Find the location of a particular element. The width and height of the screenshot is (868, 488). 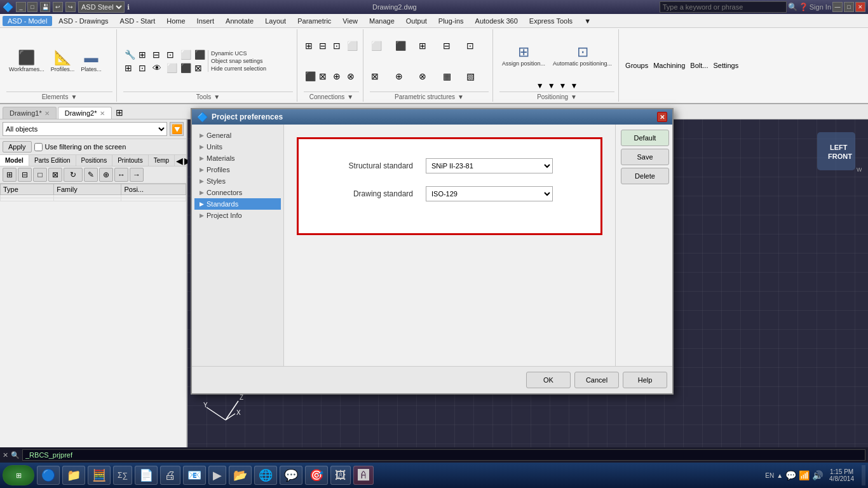

ptb-btn-8: ↔ is located at coordinates (121, 175).